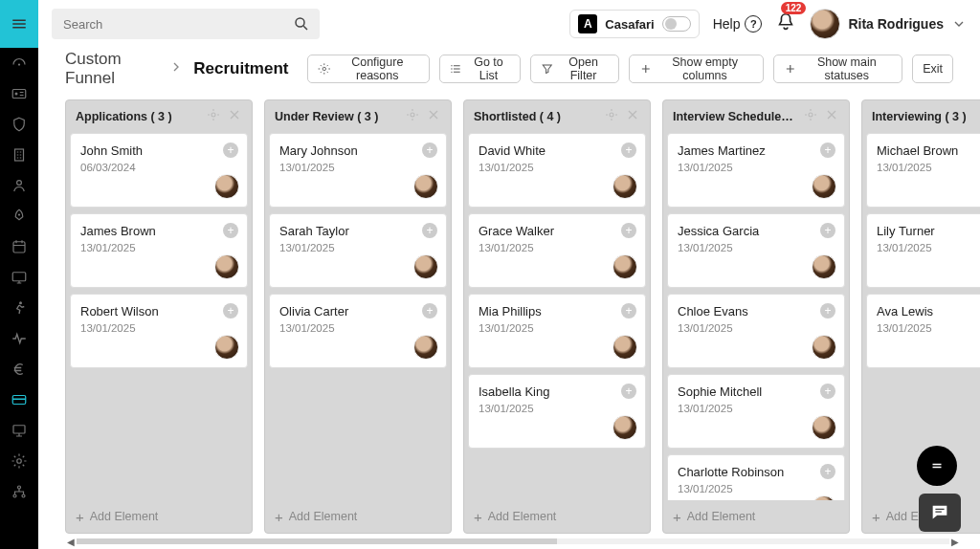  What do you see at coordinates (19, 63) in the screenshot?
I see `dashboard-icon` at bounding box center [19, 63].